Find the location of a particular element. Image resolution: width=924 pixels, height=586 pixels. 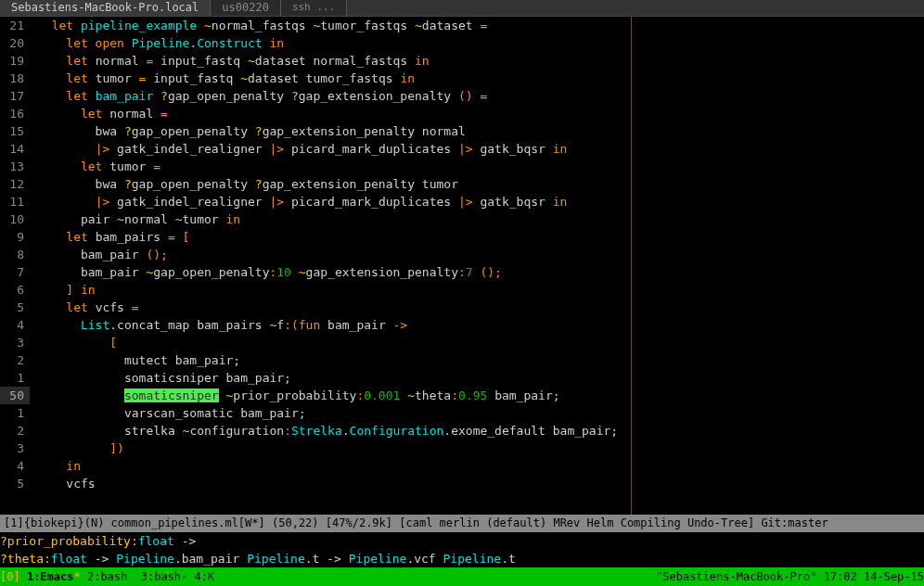

line-number: 20 is located at coordinates (15, 43).